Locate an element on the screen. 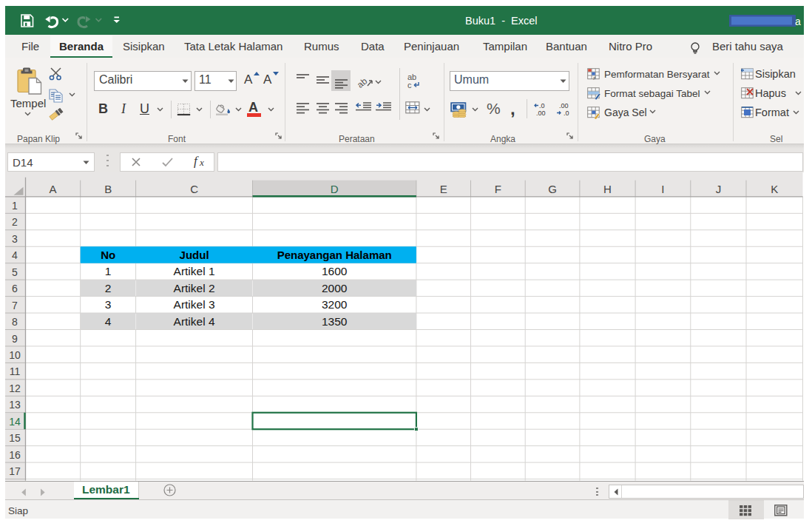 Image resolution: width=812 pixels, height=526 pixels. svg-text: A is located at coordinates (53, 189).